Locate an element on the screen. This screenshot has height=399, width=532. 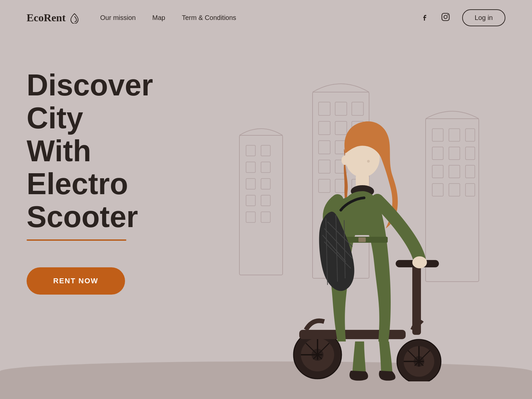
headline-underline is located at coordinates (76, 240).